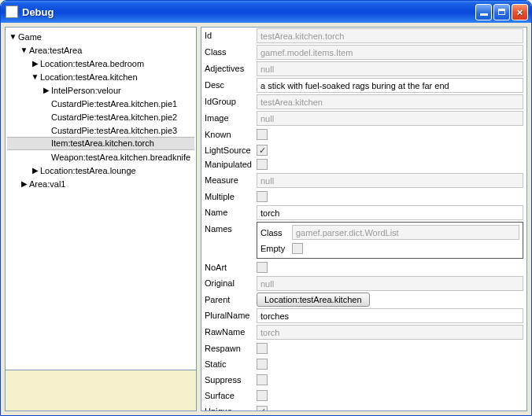 This screenshot has height=416, width=532. What do you see at coordinates (231, 282) in the screenshot?
I see `property-label: Original` at bounding box center [231, 282].